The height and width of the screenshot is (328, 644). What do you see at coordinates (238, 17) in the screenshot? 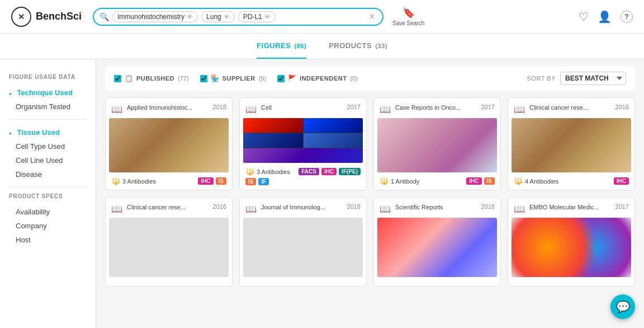
I see `search-bar: 🔍 Immunohistochemistry 👁 Lung 👁 PD-L1 👁 …` at bounding box center [238, 17].